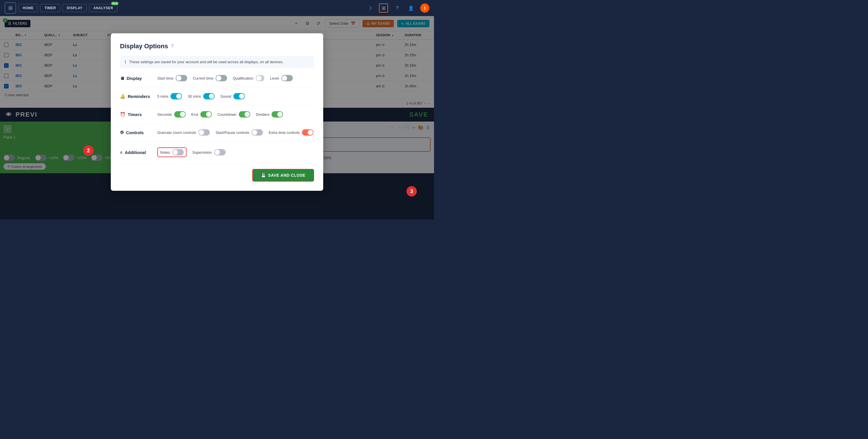 The height and width of the screenshot is (439, 868). What do you see at coordinates (225, 78) in the screenshot?
I see `display-controls: Start time Current time Qualification Le…` at bounding box center [225, 78].